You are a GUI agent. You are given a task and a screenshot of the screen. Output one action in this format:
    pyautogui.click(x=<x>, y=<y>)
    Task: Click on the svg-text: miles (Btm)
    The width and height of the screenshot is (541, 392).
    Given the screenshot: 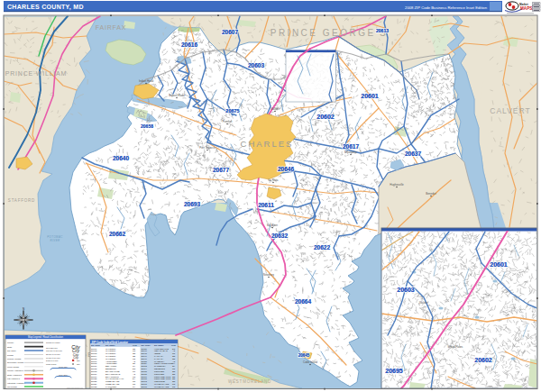 What is the action you would take?
    pyautogui.click(x=63, y=375)
    